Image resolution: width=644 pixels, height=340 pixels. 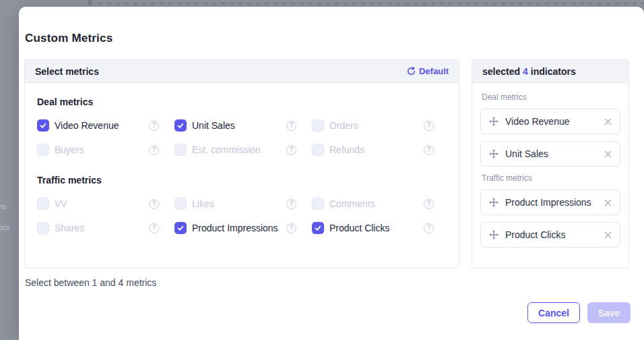 I want to click on selected-indicators-list: Deal metrics Video Revenue Unit Sales, so click(x=550, y=165).